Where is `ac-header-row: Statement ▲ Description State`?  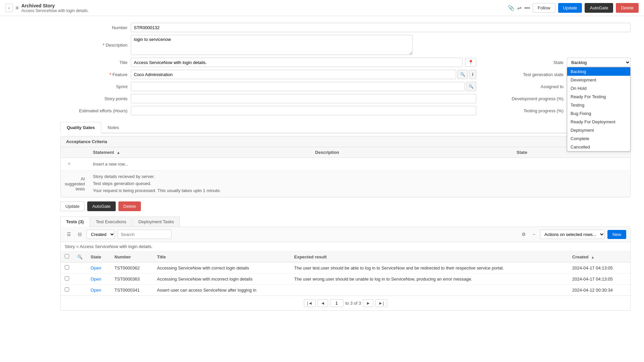
ac-header-row: Statement ▲ Description State is located at coordinates (345, 153).